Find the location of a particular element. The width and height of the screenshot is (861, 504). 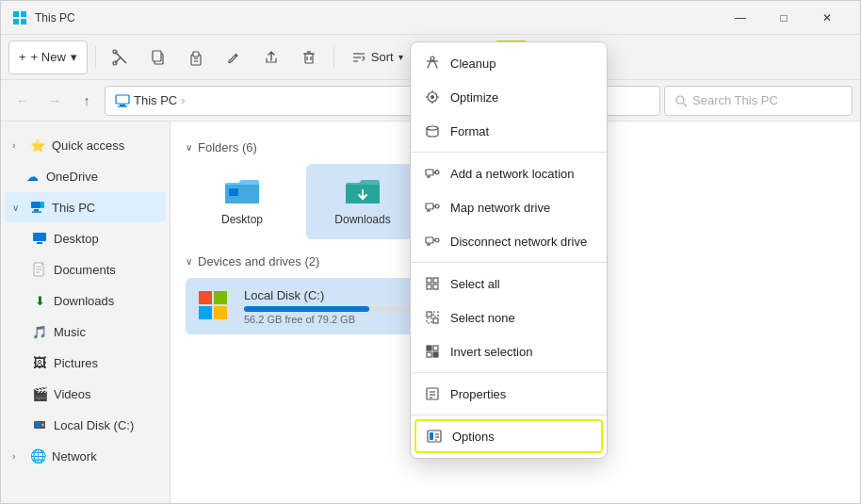

folders-label: Folders (6) is located at coordinates (228, 147).